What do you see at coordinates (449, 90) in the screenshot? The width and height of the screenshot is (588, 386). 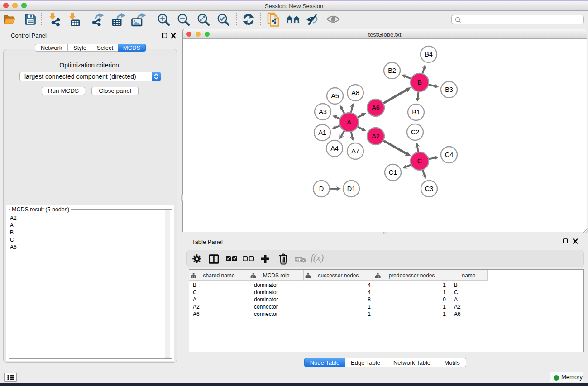 I see `svg-text: B3` at bounding box center [449, 90].